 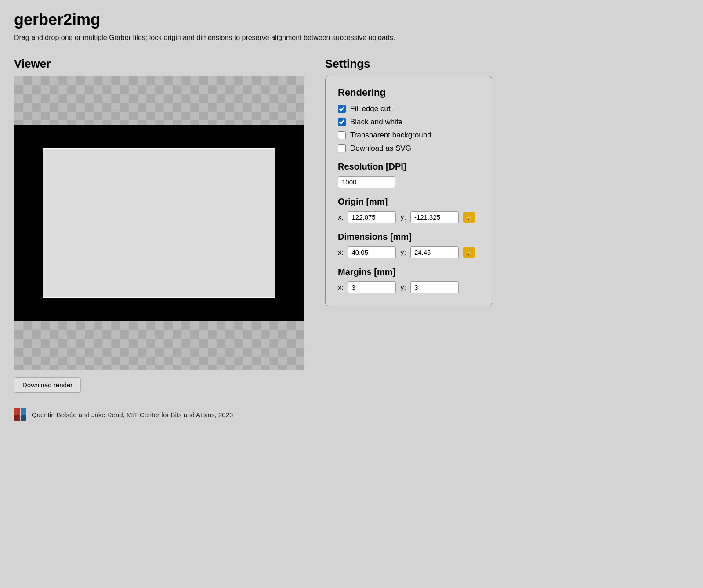 What do you see at coordinates (403, 217) in the screenshot?
I see `origin-y-label: y:` at bounding box center [403, 217].